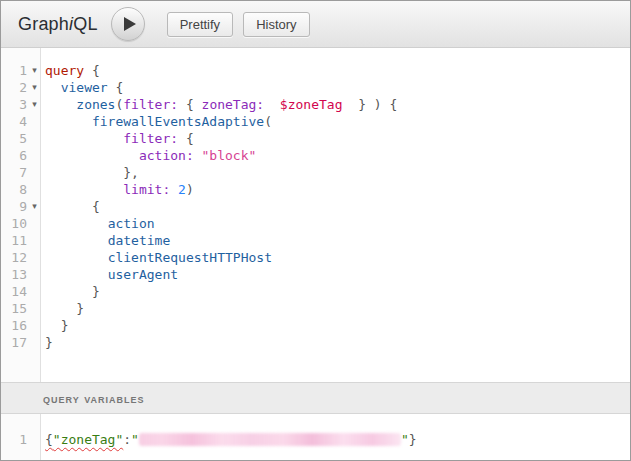 The image size is (631, 461). Describe the element at coordinates (316, 206) in the screenshot. I see `code-line: 9▾ {` at that location.